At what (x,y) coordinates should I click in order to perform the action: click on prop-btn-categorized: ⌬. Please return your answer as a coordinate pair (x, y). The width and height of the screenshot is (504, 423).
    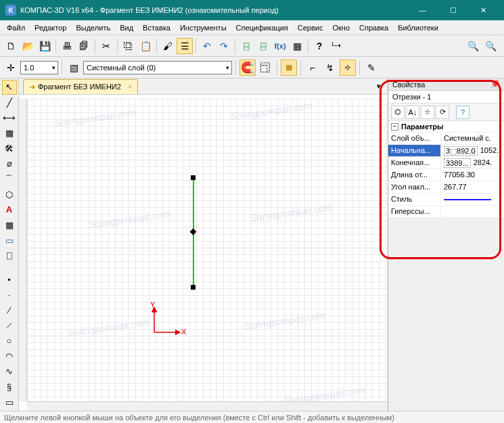
    Looking at the image, I should click on (398, 112).